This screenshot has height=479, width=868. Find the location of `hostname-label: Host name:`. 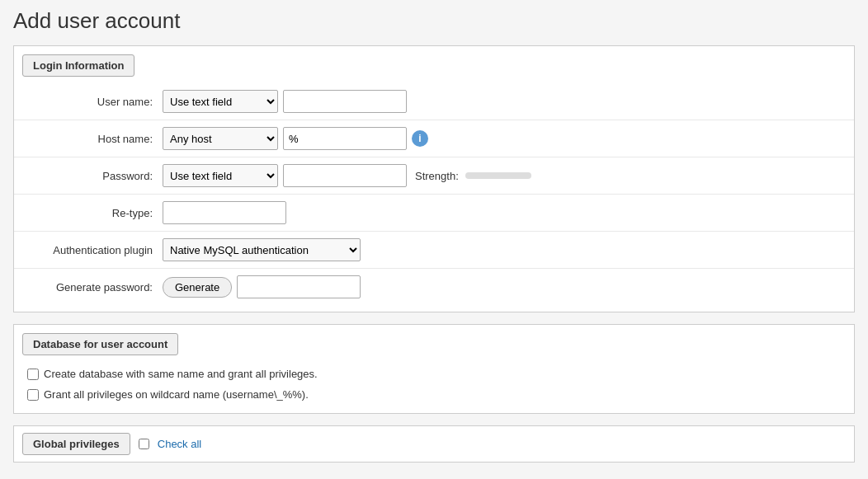

hostname-label: Host name: is located at coordinates (97, 139).